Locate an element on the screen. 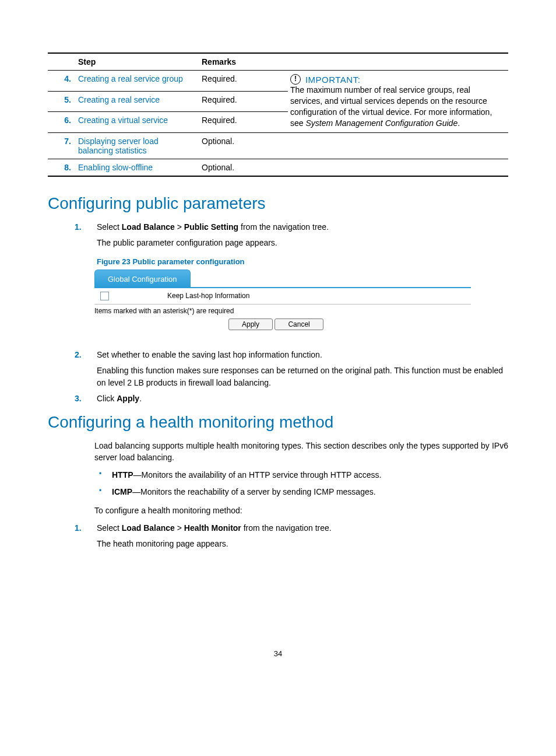 This screenshot has width=556, height=756. table-row: 8. Enabling slow-offline Optional. is located at coordinates (278, 167).